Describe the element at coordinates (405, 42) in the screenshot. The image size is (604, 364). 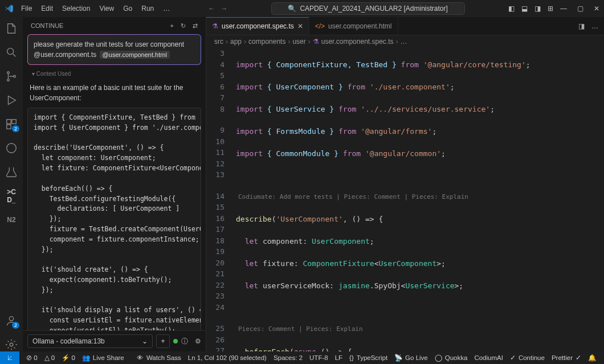
I see `breadcrumbs: src› app› components› user› ⚗ user.compo…` at that location.